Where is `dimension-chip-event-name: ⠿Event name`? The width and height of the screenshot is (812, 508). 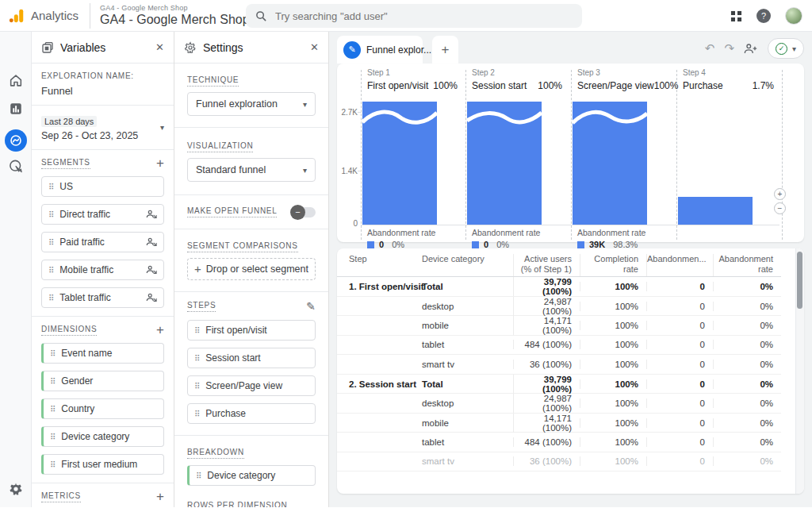
dimension-chip-event-name: ⠿Event name is located at coordinates (103, 353).